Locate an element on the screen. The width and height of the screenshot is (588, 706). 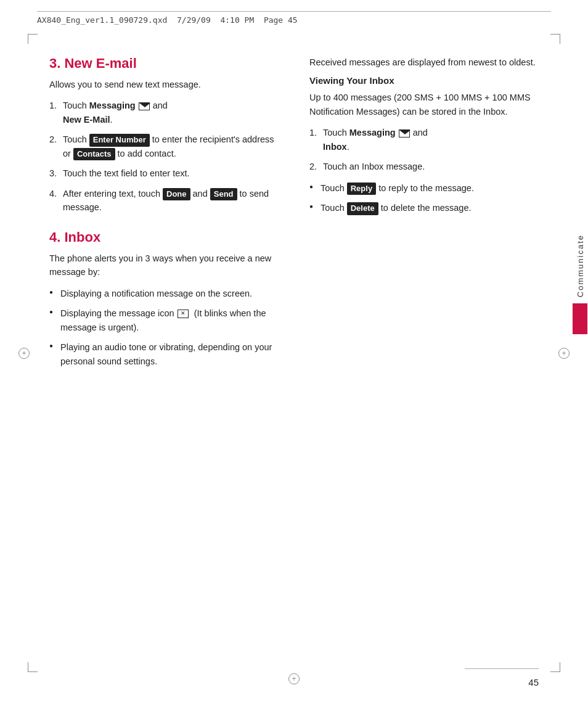
step-text-4: After entering text, touch Done and Send… is located at coordinates (171, 201).